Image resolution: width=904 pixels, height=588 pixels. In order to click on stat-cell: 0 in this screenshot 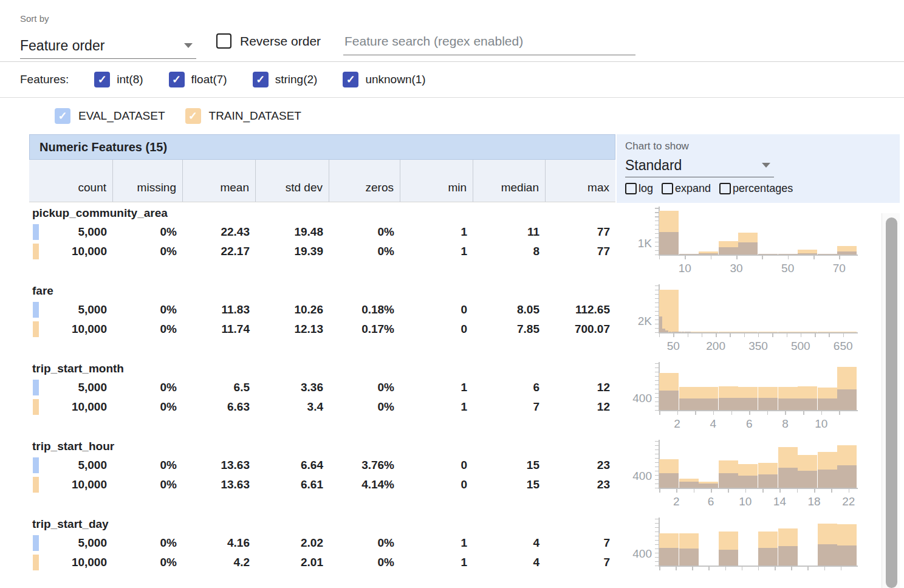, I will do `click(436, 465)`.